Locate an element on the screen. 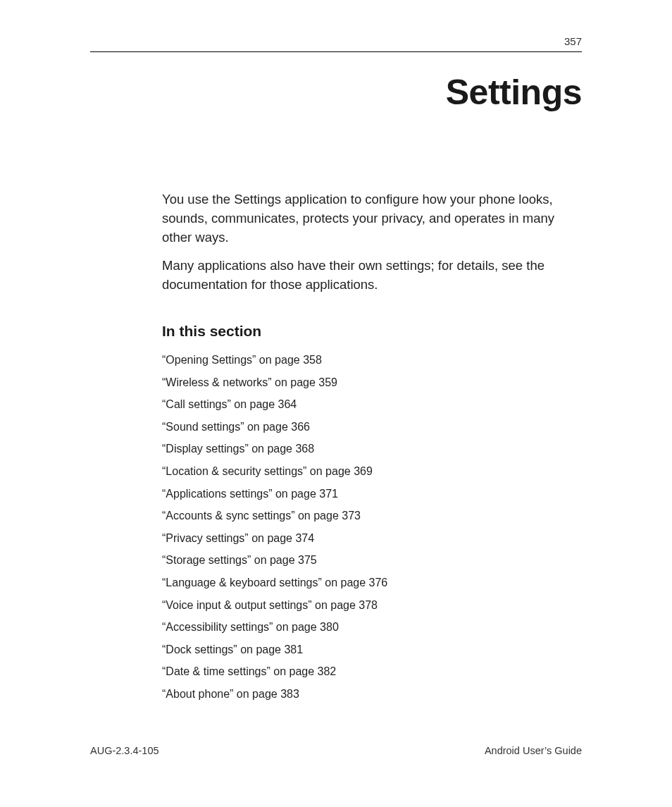 Image resolution: width=672 pixels, height=807 pixels. page-number: 357 is located at coordinates (336, 41).